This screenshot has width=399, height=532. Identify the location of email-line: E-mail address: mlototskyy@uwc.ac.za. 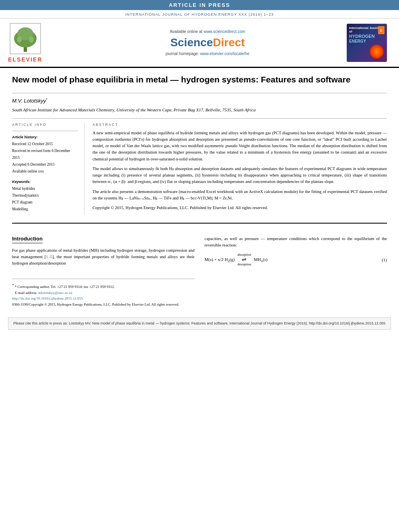
(103, 293).